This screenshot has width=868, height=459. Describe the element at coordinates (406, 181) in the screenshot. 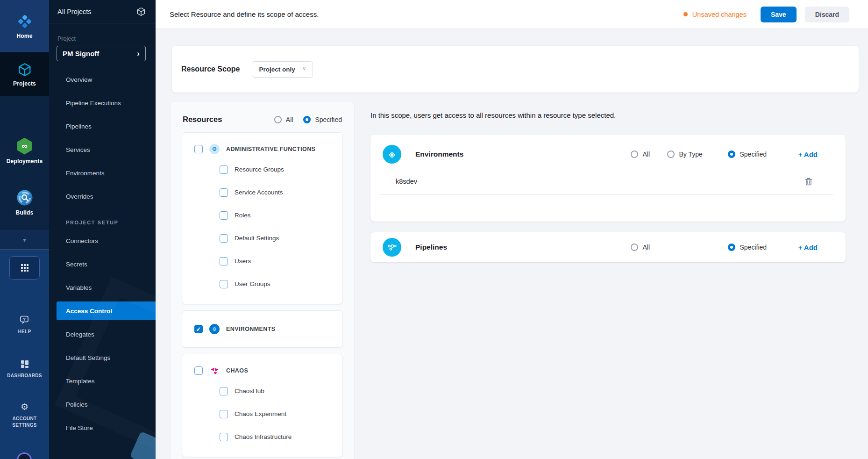

I see `environment-item-name: k8sdev` at that location.